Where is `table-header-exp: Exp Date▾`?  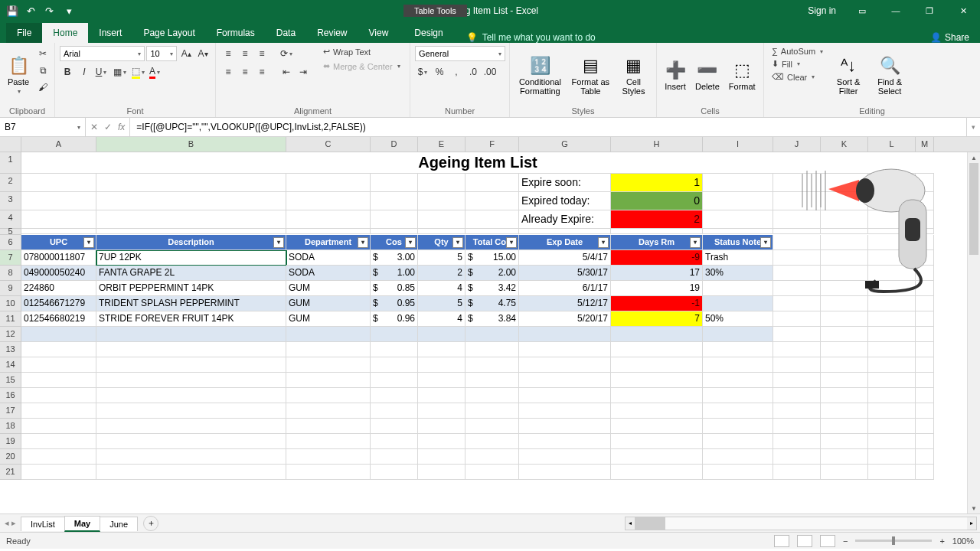
table-header-exp: Exp Date▾ is located at coordinates (565, 243).